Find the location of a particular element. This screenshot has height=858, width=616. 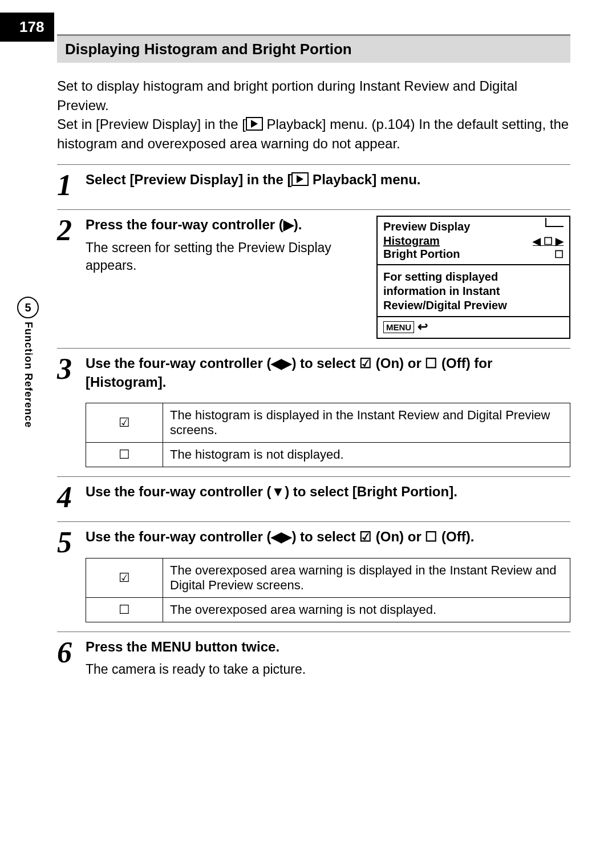

chapter-label: Function Reference is located at coordinates (29, 375).